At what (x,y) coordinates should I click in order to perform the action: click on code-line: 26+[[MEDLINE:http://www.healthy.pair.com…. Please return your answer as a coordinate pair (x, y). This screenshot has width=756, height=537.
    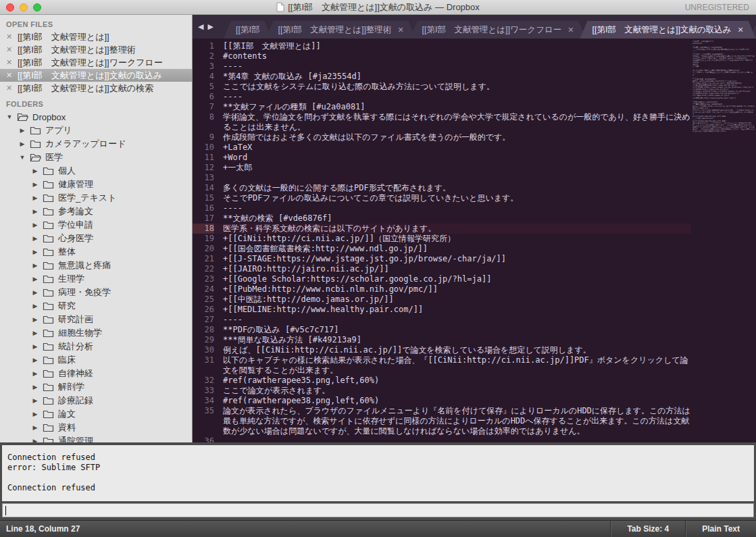
    Looking at the image, I should click on (442, 309).